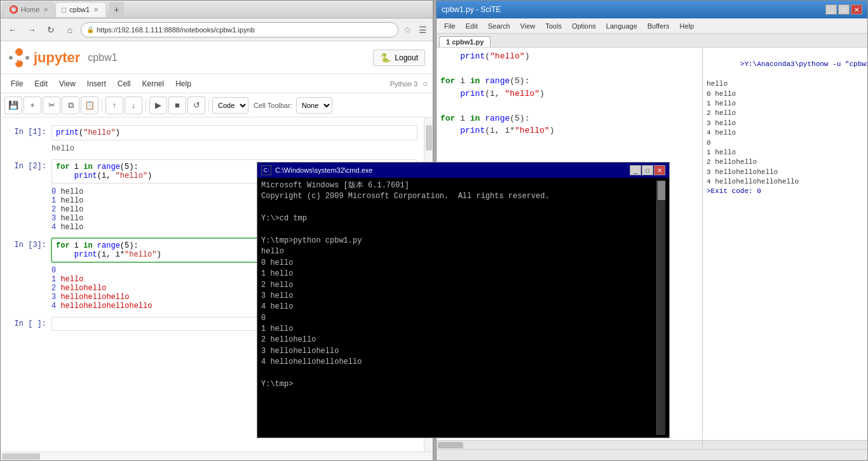 The image size is (868, 461). Describe the element at coordinates (857, 10) in the screenshot. I see `scite-close: ✕` at that location.